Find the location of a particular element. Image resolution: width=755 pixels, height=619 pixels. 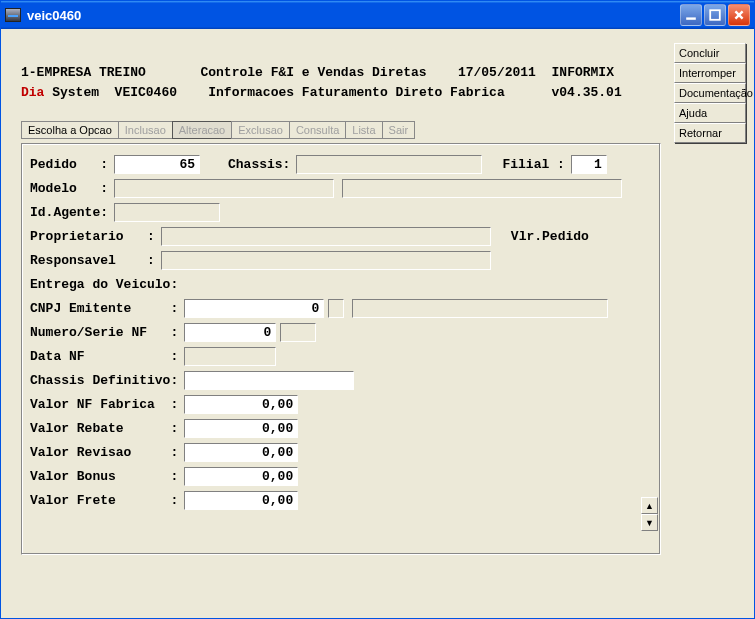

hdr-info: Informacoes Faturamento Direto Fabrica is located at coordinates (356, 92).